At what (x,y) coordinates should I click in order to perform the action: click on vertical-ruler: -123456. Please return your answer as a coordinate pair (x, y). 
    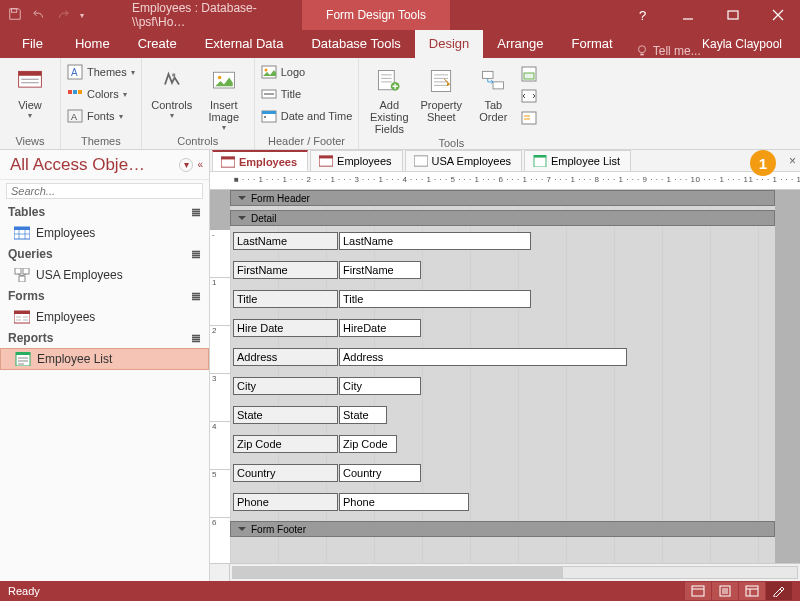
    Looking at the image, I should click on (220, 396).